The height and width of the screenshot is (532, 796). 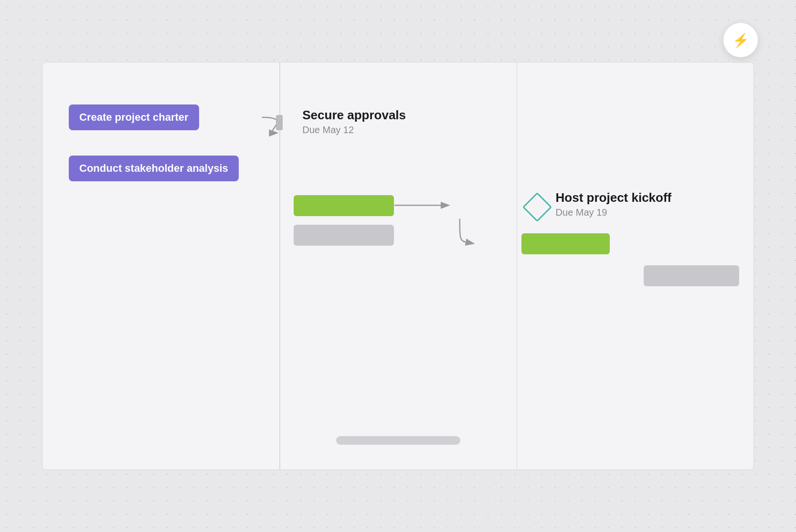 What do you see at coordinates (614, 213) in the screenshot?
I see `host-kickoff-due: Due May 19` at bounding box center [614, 213].